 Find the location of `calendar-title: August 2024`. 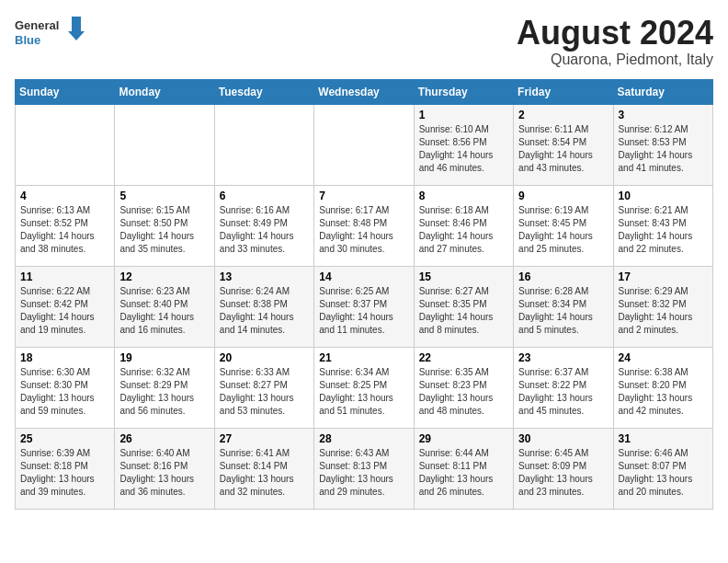

calendar-title: August 2024 is located at coordinates (615, 33).